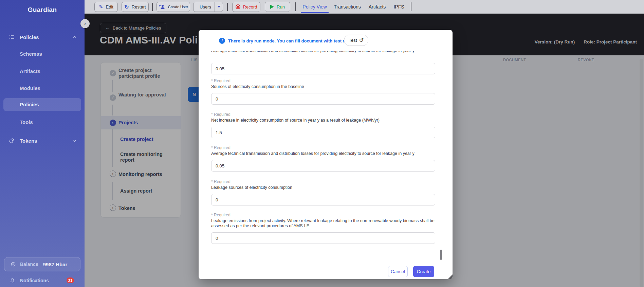 Image resolution: width=644 pixels, height=287 pixels. I want to click on sidebar-item-schemas: Schemas, so click(31, 54).